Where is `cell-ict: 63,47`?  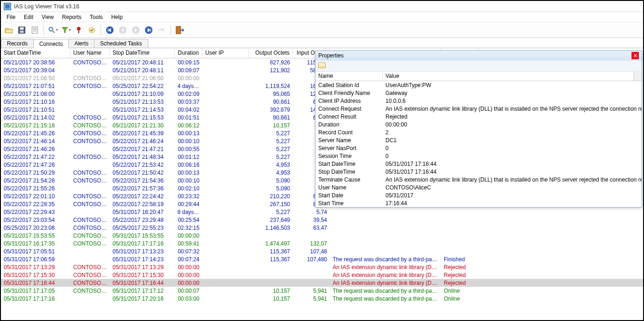 cell-ict: 63,47 is located at coordinates (311, 228).